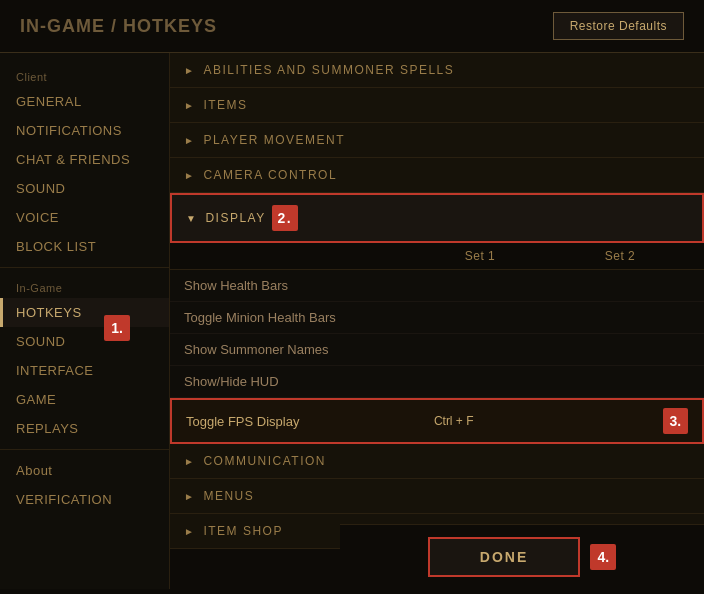 This screenshot has width=704, height=594. Describe the element at coordinates (274, 140) in the screenshot. I see `section-movement-label: PLAYER MOVEMENT` at that location.